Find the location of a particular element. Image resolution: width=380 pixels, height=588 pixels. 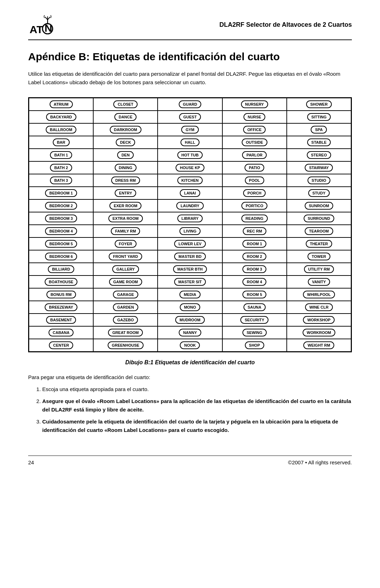

label-cell: NOOK is located at coordinates (190, 345).